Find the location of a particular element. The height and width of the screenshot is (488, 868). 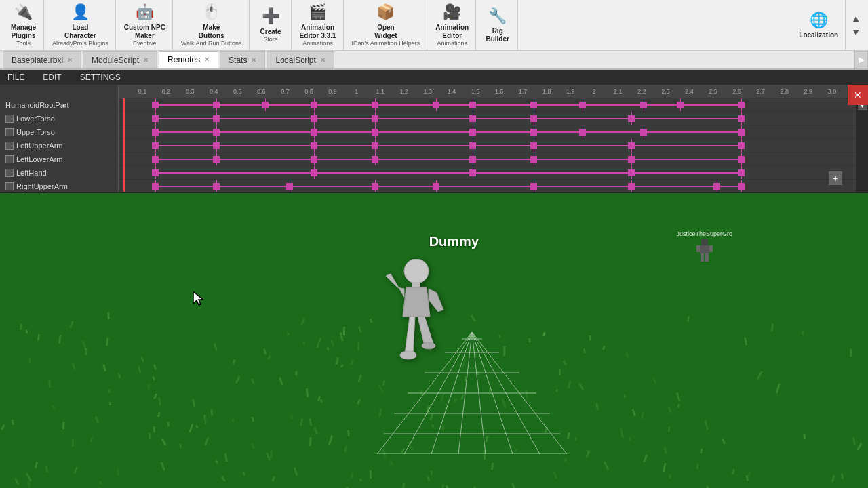

ruler-mark-0.2: 0.2 is located at coordinates (167, 92).